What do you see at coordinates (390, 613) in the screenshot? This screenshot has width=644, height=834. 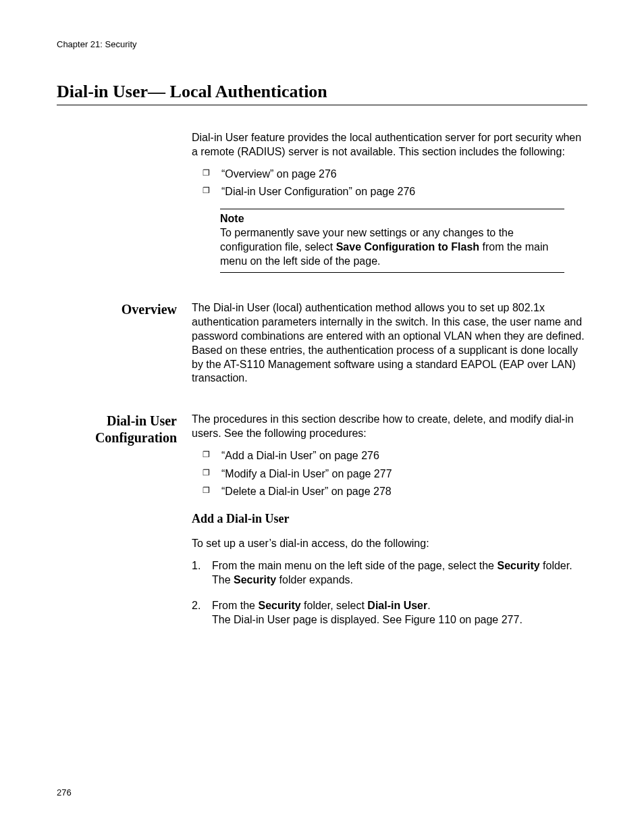 I see `step-item: From the Security folder, select Dial-in…` at bounding box center [390, 613].